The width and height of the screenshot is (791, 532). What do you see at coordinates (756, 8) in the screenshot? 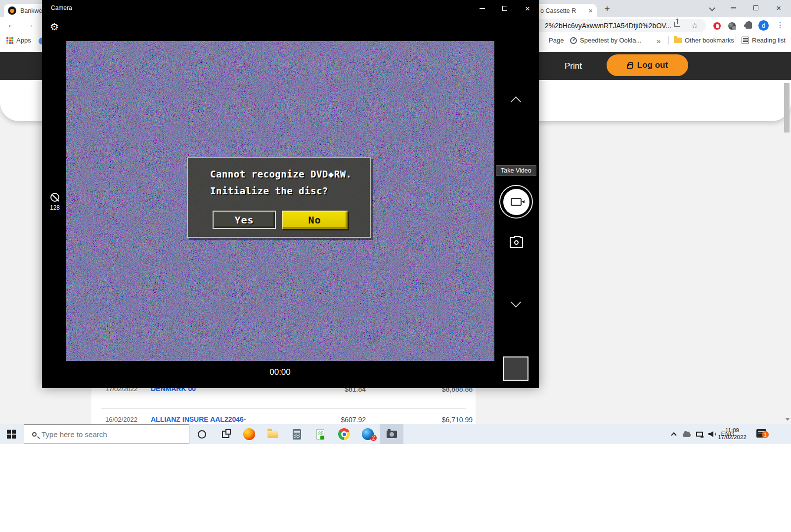
I see `browser-maximize-button` at bounding box center [756, 8].